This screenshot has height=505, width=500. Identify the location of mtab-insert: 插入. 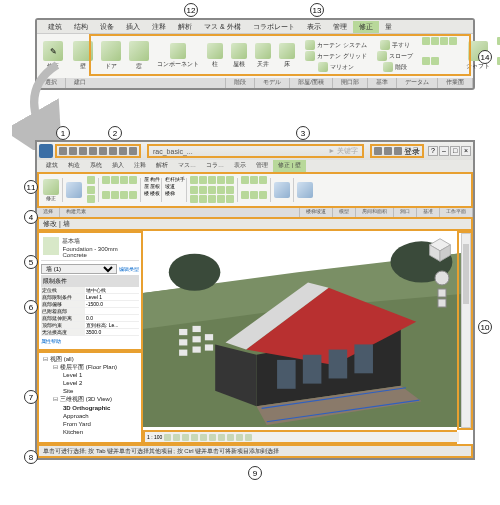
(118, 166).